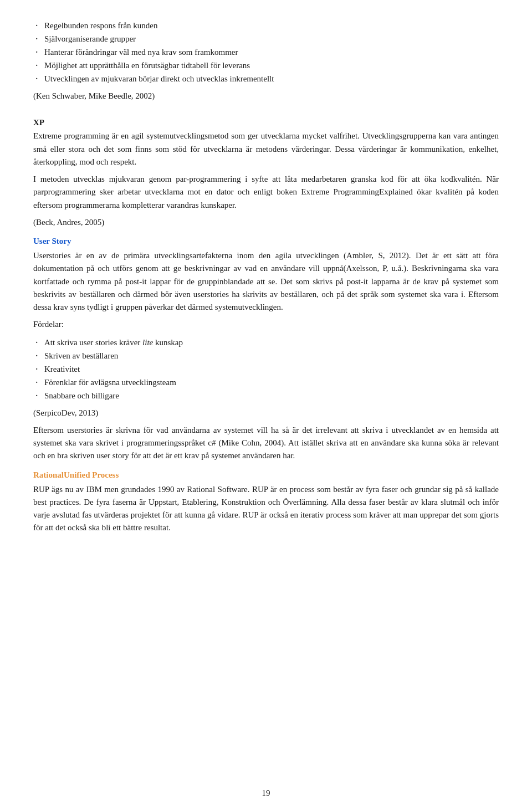 The height and width of the screenshot is (809, 532). Describe the element at coordinates (266, 443) in the screenshot. I see `user-story-paragraph2: Eftersom userstories är skrivna för vad …` at that location.